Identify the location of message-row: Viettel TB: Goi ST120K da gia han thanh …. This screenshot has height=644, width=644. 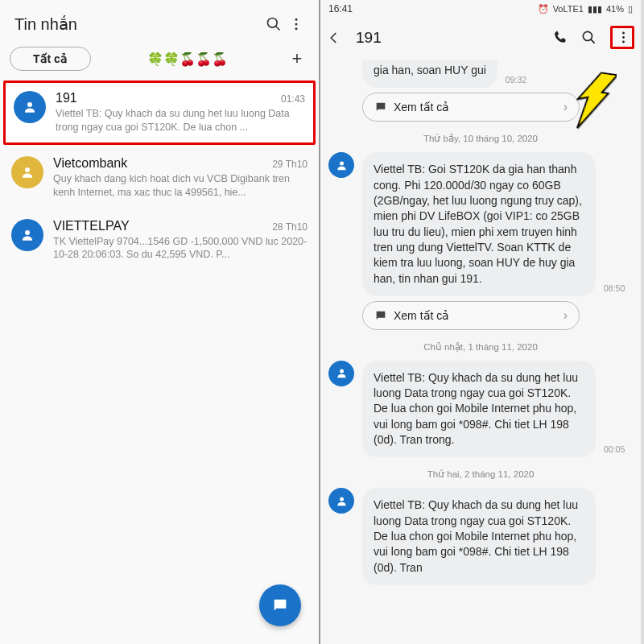
(481, 224).